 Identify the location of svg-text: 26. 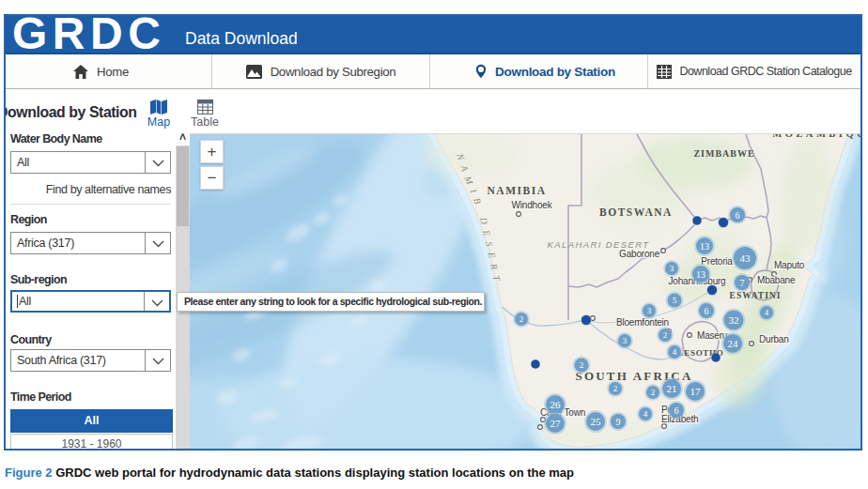
(556, 405).